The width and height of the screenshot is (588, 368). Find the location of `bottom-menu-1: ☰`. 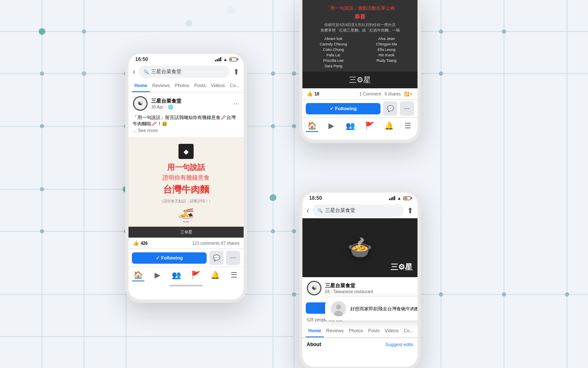

bottom-menu-1: ☰ is located at coordinates (234, 275).